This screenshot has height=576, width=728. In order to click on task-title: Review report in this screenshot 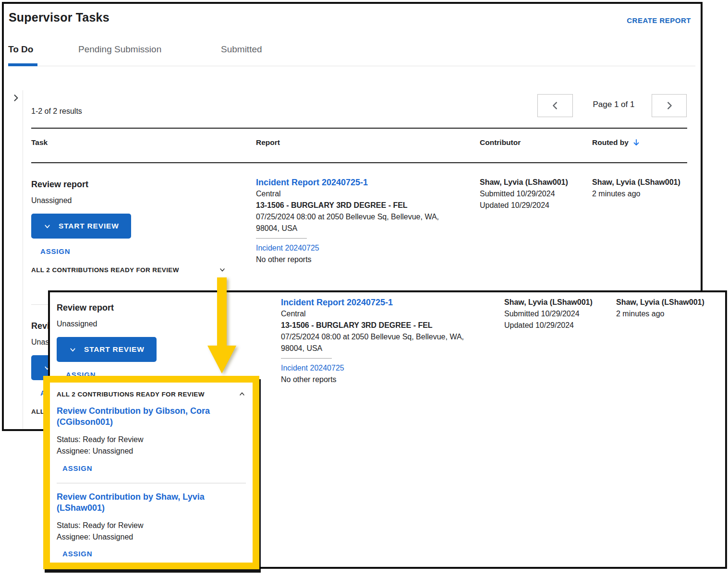, I will do `click(129, 184)`.